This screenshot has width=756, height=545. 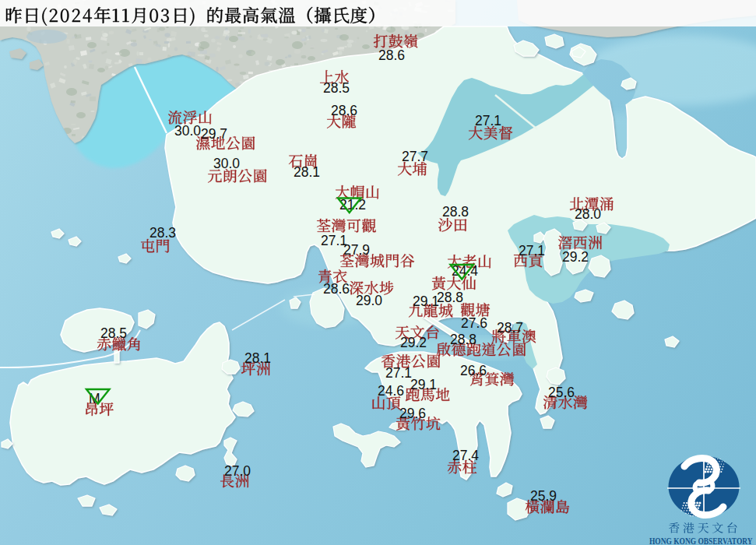 I want to click on svg-text: 27.6, so click(x=474, y=323).